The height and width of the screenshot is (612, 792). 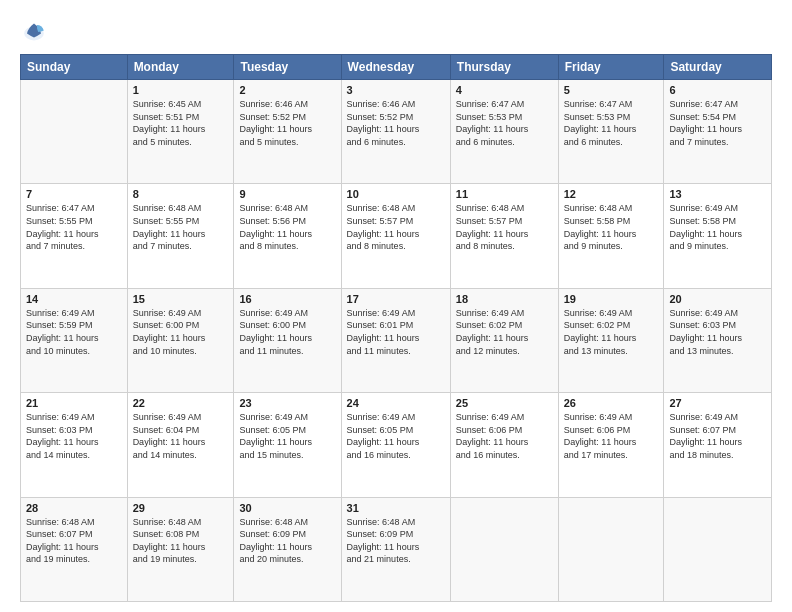 What do you see at coordinates (74, 445) in the screenshot?
I see `calendar-cell: 21Sunrise: 6:49 AM Sunset: 6:03 PM Dayli…` at bounding box center [74, 445].